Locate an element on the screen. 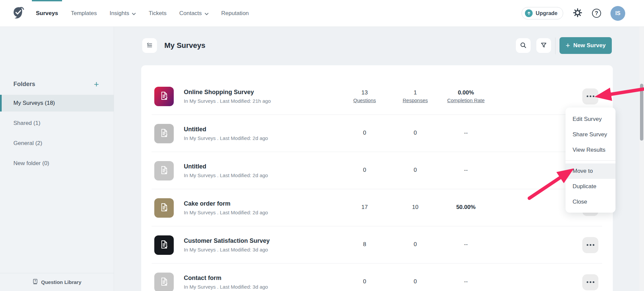 The image size is (644, 291). nav-templates: Templates is located at coordinates (84, 13).